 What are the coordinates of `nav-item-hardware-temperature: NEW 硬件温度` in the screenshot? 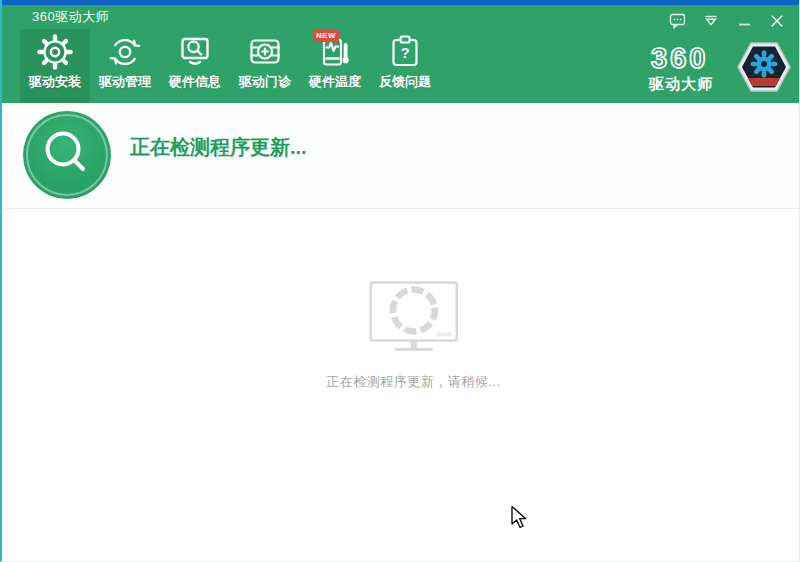 It's located at (335, 66).